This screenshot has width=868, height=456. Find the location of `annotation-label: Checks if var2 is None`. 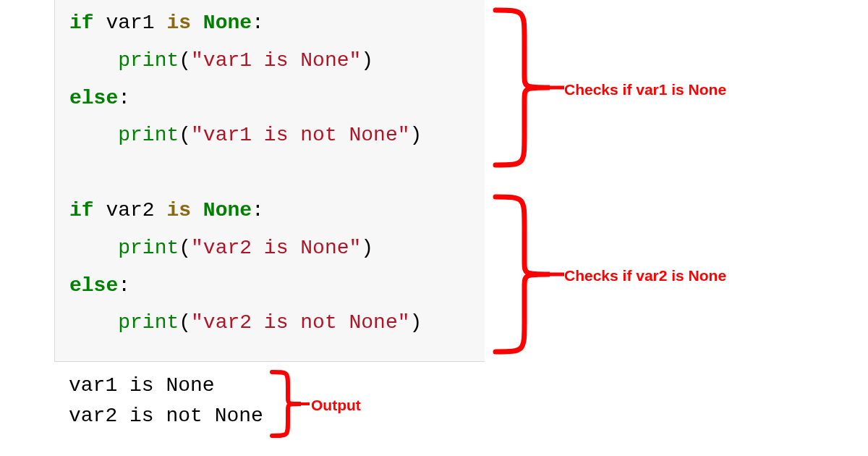

annotation-label: Checks if var2 is None is located at coordinates (645, 276).